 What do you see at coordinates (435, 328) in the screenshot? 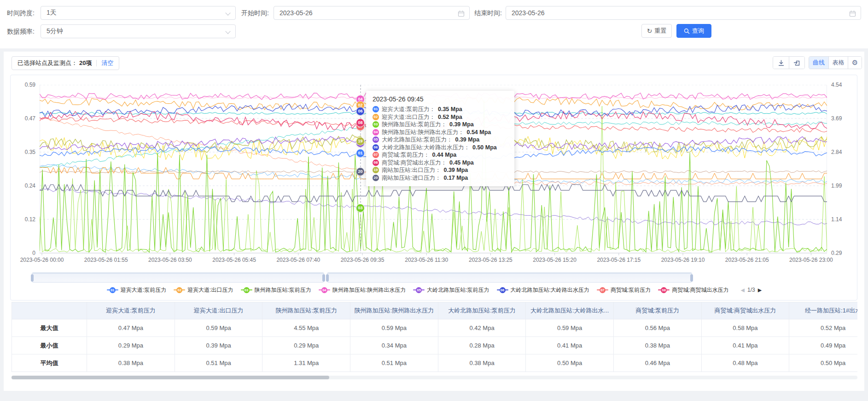
I see `table-row: 最大值0.47 Mpa0.59 Mpa4.55 Mpa0.59 Mpa0.42 …` at bounding box center [435, 328].